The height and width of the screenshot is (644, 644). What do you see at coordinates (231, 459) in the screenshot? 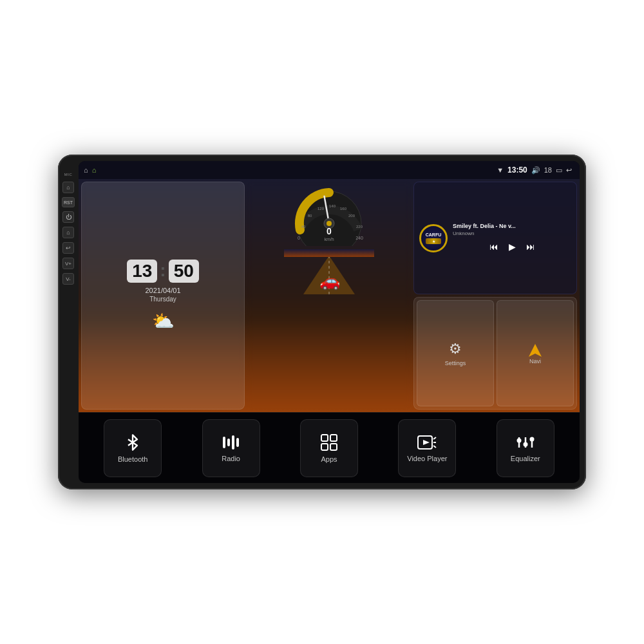
I see `radio-label: Radio` at bounding box center [231, 459].